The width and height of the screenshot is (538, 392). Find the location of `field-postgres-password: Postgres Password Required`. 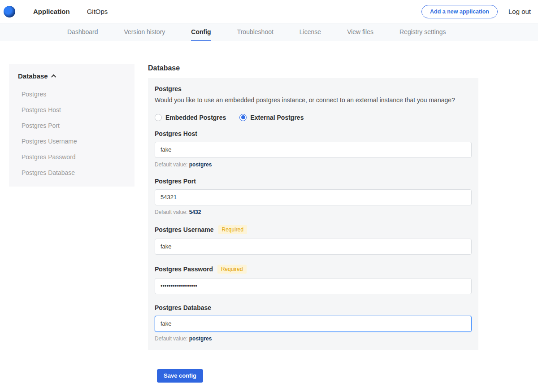

field-postgres-password: Postgres Password Required is located at coordinates (313, 279).